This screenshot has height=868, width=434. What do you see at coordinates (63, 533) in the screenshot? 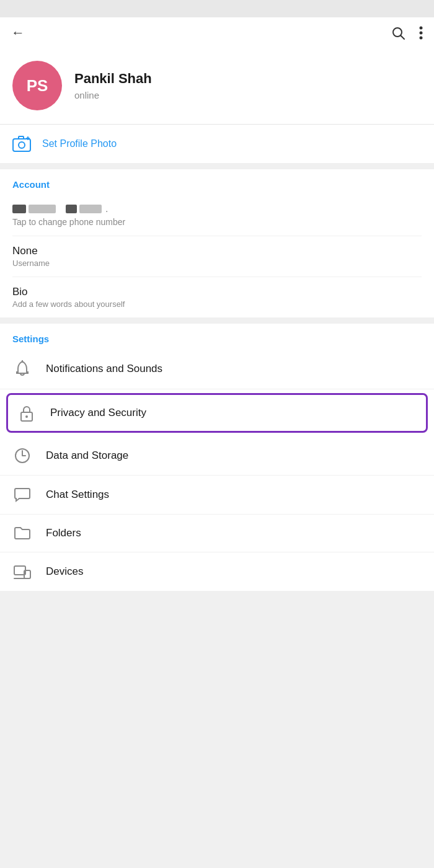
I see `folders-label: Folders` at bounding box center [63, 533].